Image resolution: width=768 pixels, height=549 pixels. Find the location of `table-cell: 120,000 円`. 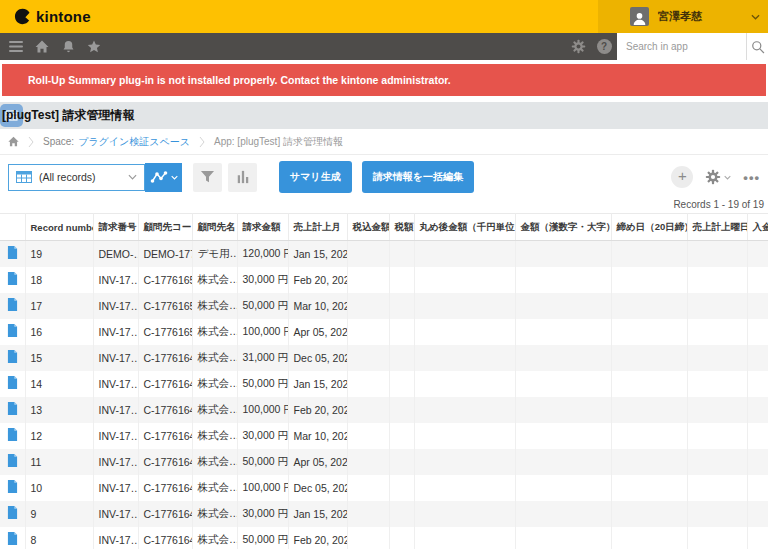

table-cell: 120,000 円 is located at coordinates (262, 254).